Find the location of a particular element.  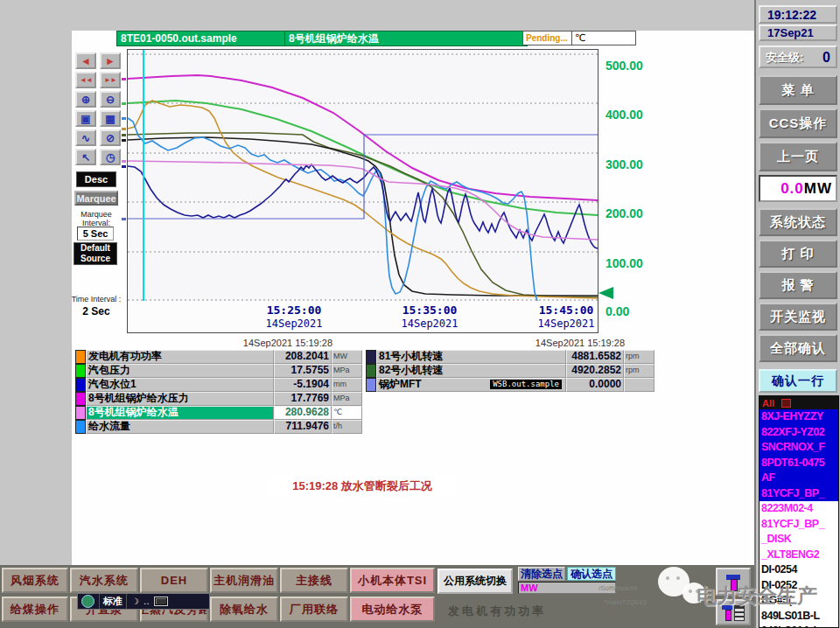

tool-icon-button-bottom is located at coordinates (733, 612).